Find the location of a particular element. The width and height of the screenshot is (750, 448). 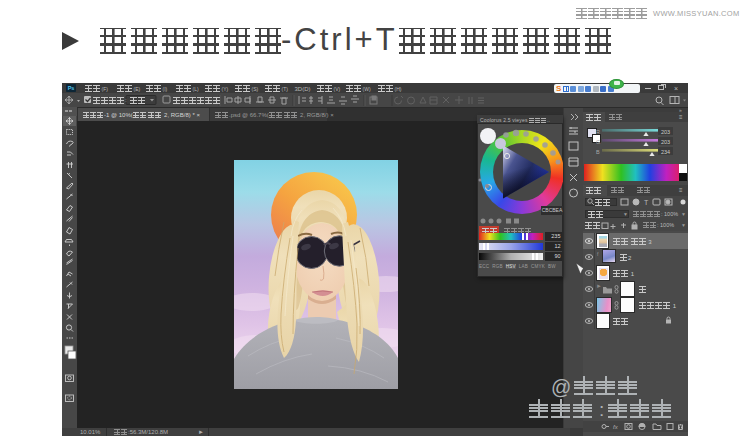

svg-text: 234 is located at coordinates (666, 152).